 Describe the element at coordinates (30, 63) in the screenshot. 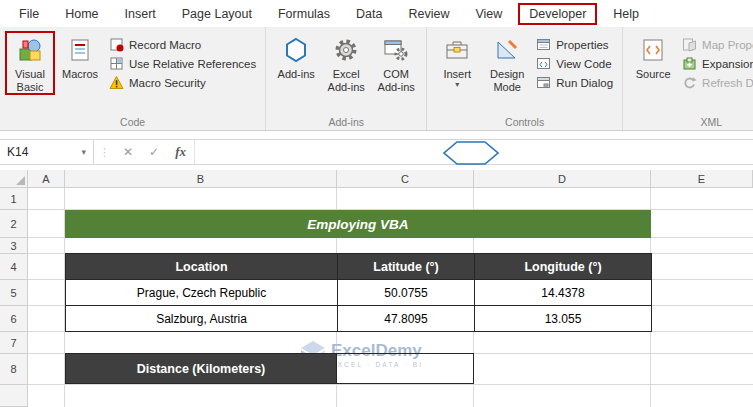

I see `visual-basic-button: Visual Basic` at that location.